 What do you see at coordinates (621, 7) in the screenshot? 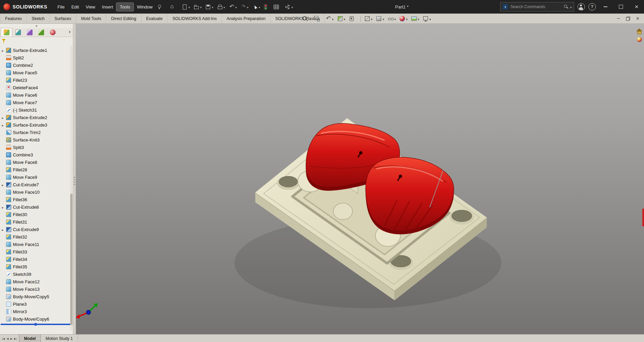
I see `window-maximize-button` at bounding box center [621, 7].